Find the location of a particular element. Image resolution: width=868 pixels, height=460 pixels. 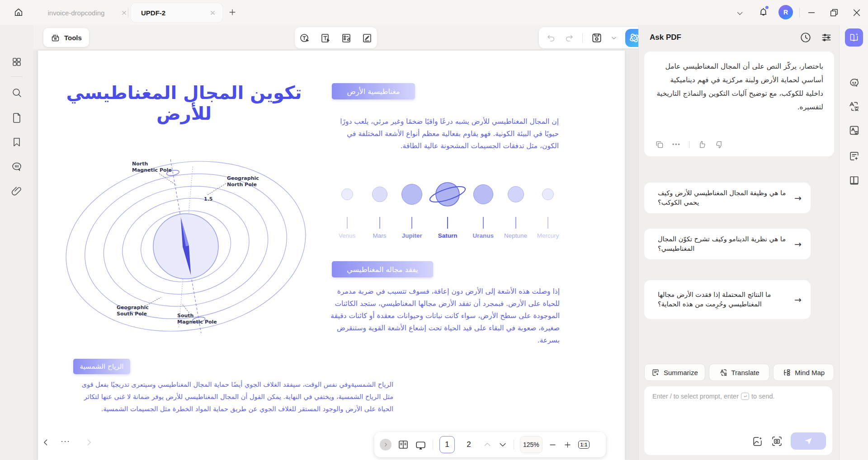

translate-label: Translate is located at coordinates (745, 372).